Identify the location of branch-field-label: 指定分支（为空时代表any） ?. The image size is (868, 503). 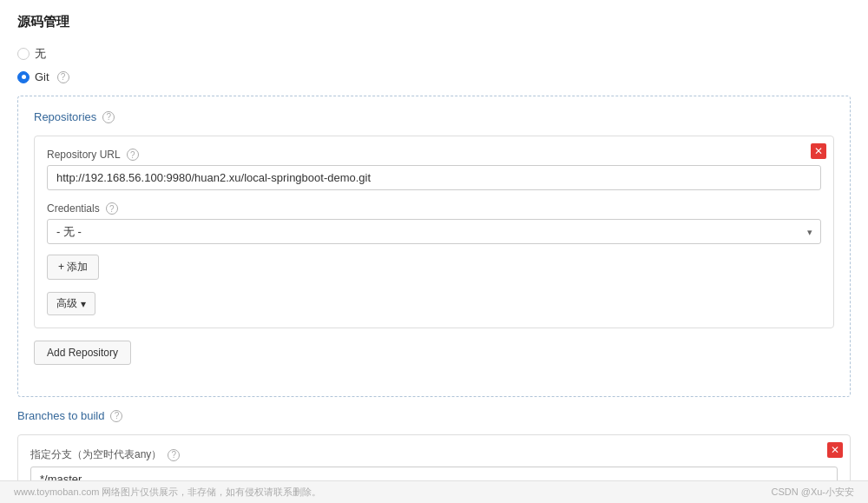
(434, 455).